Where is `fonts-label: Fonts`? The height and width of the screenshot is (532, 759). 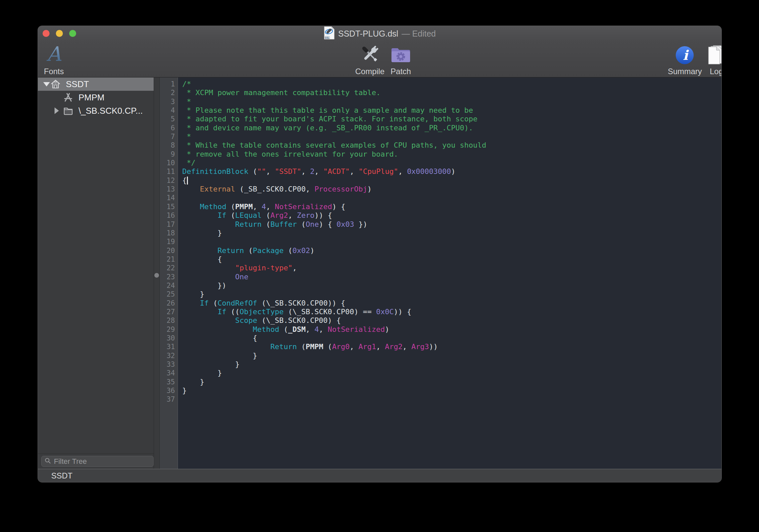
fonts-label: Fonts is located at coordinates (54, 71).